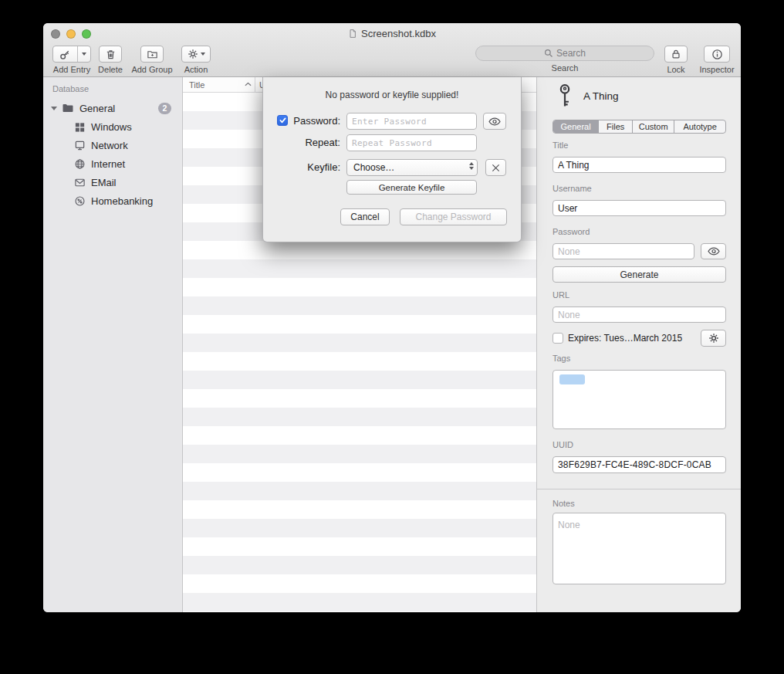 The height and width of the screenshot is (674, 784). I want to click on lock-label: Lock, so click(676, 69).